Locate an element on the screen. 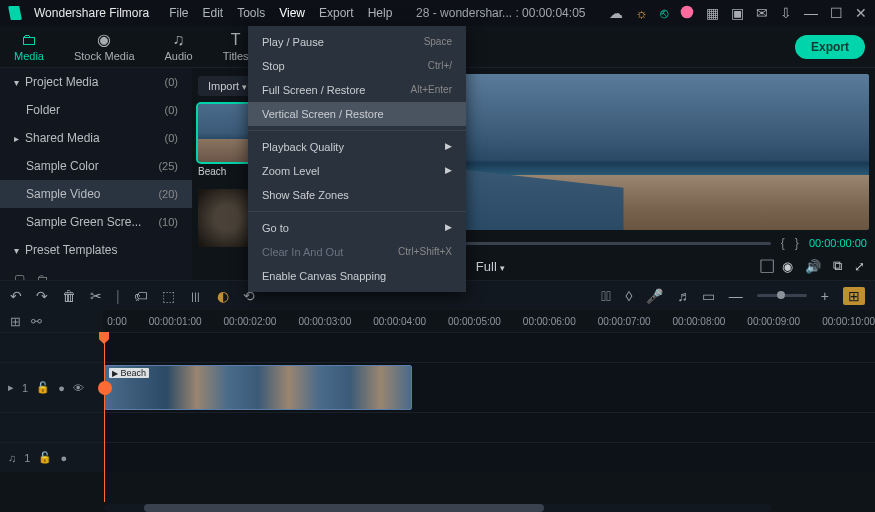 Image resolution: width=875 pixels, height=512 pixels. timeline-view-icon: ⊞ is located at coordinates (16, 322).